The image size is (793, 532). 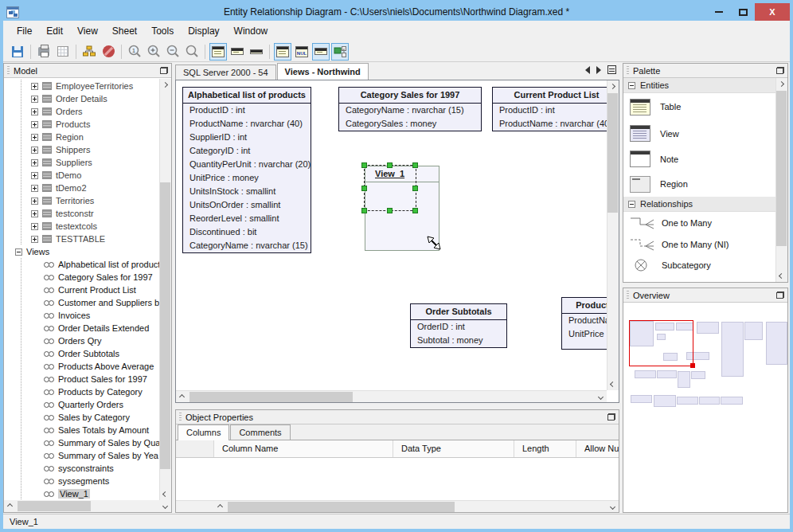 What do you see at coordinates (54, 31) in the screenshot?
I see `menu-edit: Edit` at bounding box center [54, 31].